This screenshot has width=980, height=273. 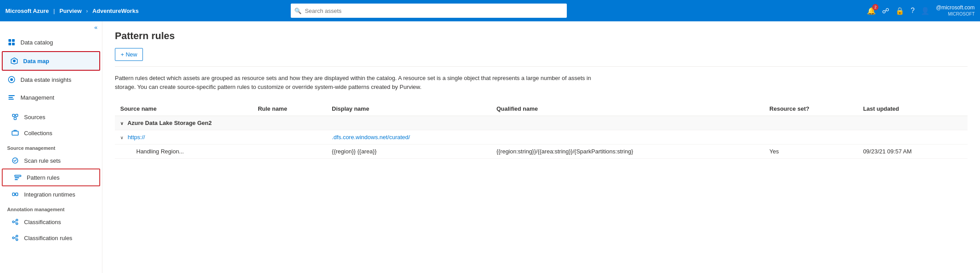 I want to click on sidebar-item-data-estate-insights: Data estate insights, so click(x=51, y=80).